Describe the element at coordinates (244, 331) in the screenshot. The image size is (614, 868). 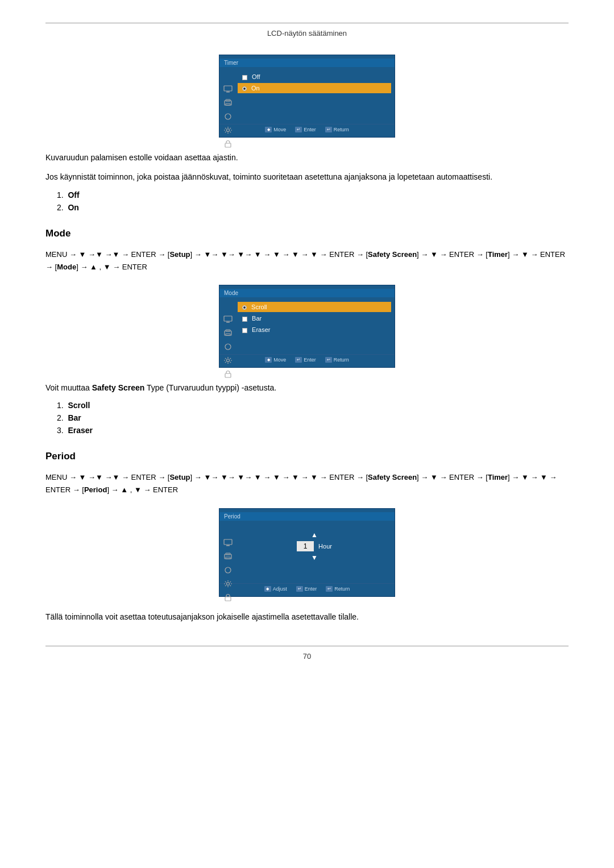
I see `eraser-checkbox` at that location.